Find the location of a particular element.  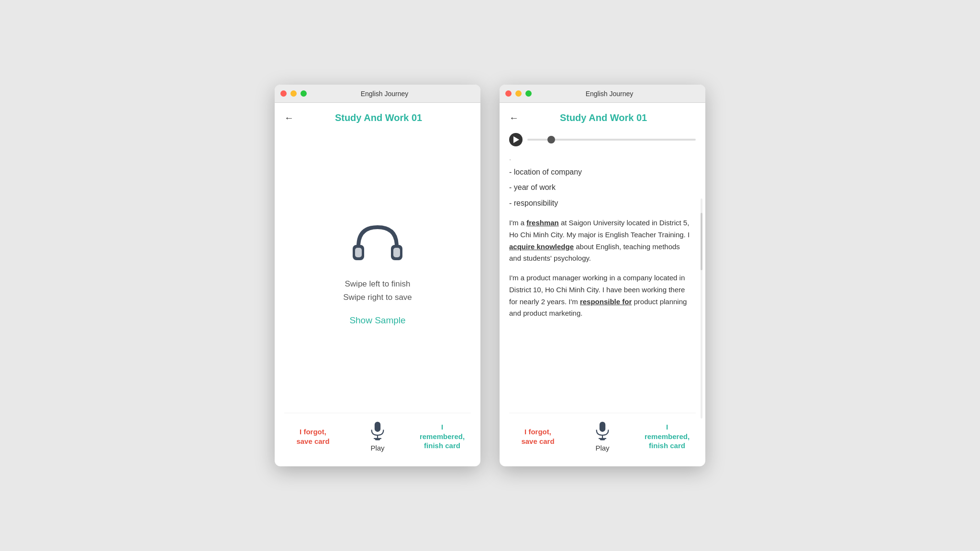

scroll-indicator is located at coordinates (702, 309).